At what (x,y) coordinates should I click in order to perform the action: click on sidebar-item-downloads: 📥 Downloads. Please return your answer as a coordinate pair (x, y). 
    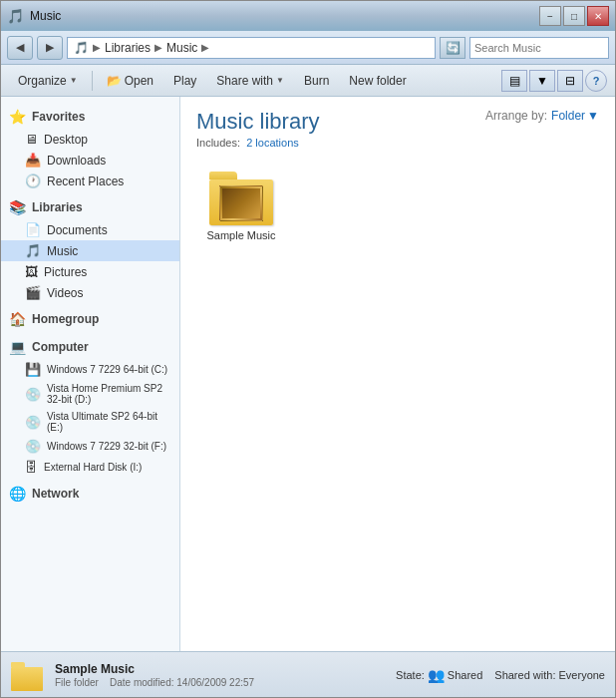
    Looking at the image, I should click on (90, 160).